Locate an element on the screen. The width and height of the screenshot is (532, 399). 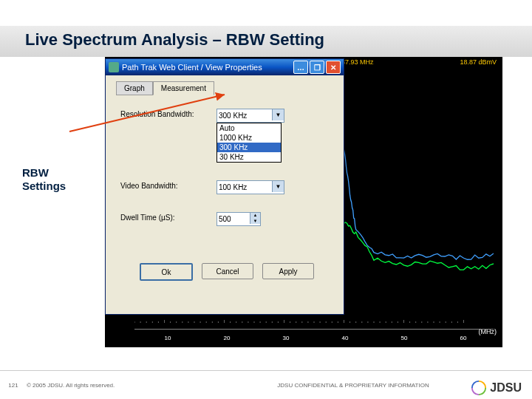
vbw-select-value: 100 KHz is located at coordinates (233, 188).